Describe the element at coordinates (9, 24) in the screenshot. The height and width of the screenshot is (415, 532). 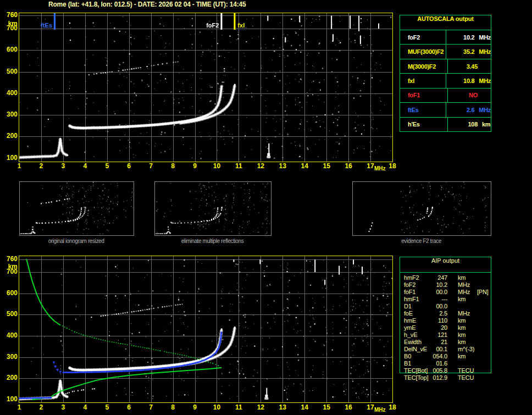
I see `y-axis-unit-top: km` at that location.